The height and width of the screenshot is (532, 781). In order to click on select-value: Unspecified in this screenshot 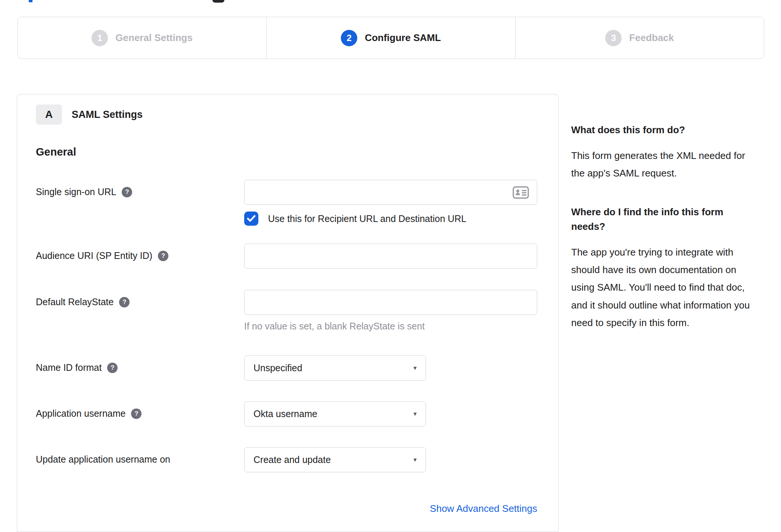, I will do `click(278, 368)`.